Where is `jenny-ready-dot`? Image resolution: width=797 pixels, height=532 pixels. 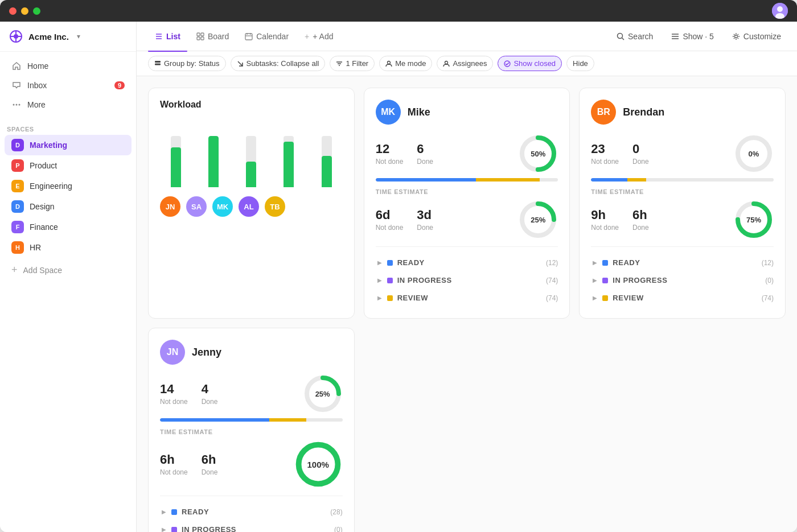 jenny-ready-dot is located at coordinates (174, 512).